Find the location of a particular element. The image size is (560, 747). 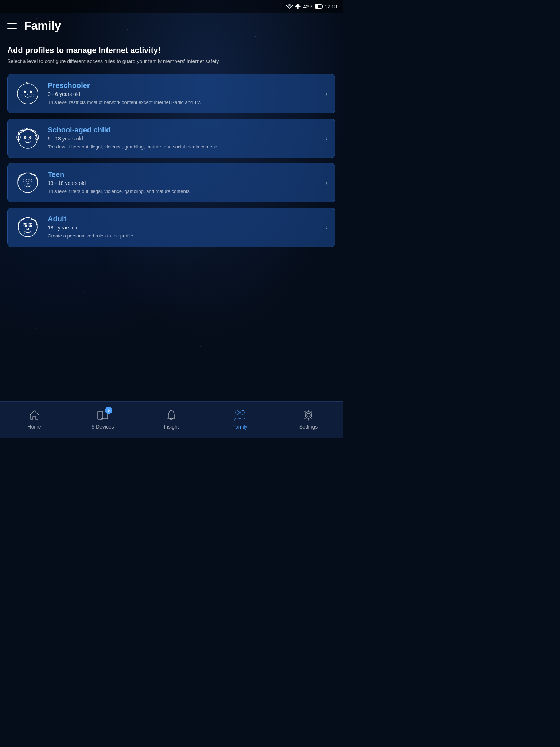

school-aged-icon is located at coordinates (28, 138).